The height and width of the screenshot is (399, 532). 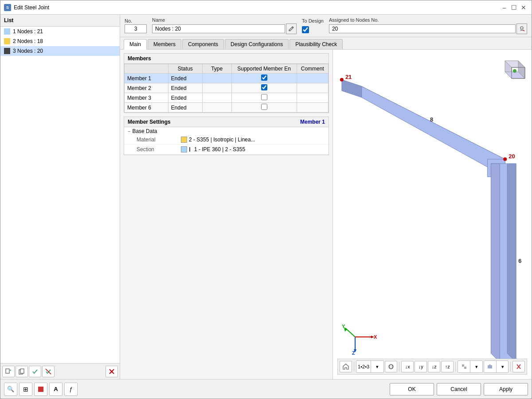 What do you see at coordinates (264, 69) in the screenshot?
I see `col-supported: Supported Member En` at bounding box center [264, 69].